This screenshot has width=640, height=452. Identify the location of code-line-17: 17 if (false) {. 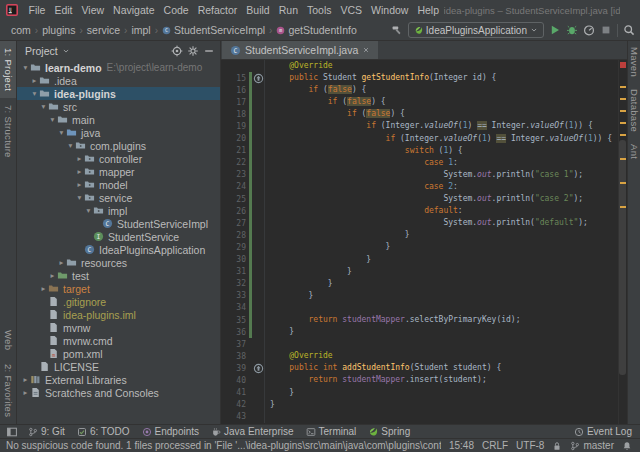
(420, 102).